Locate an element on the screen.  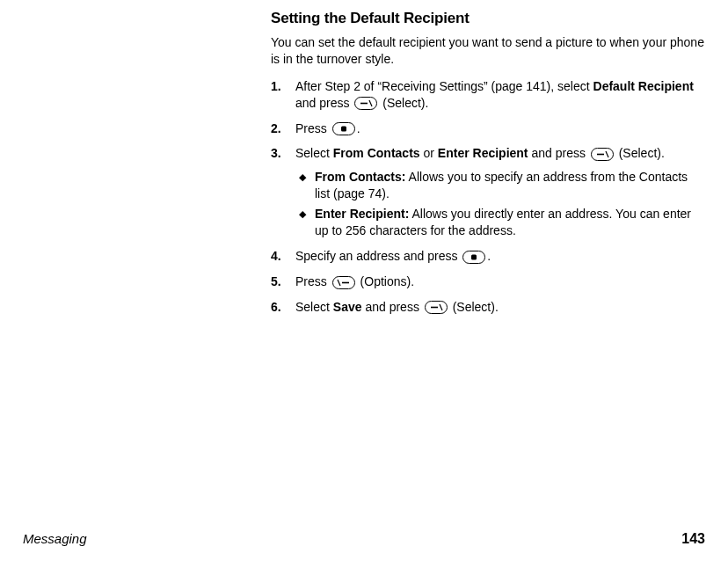
step-bold: Enter Recipient is located at coordinates (484, 153).